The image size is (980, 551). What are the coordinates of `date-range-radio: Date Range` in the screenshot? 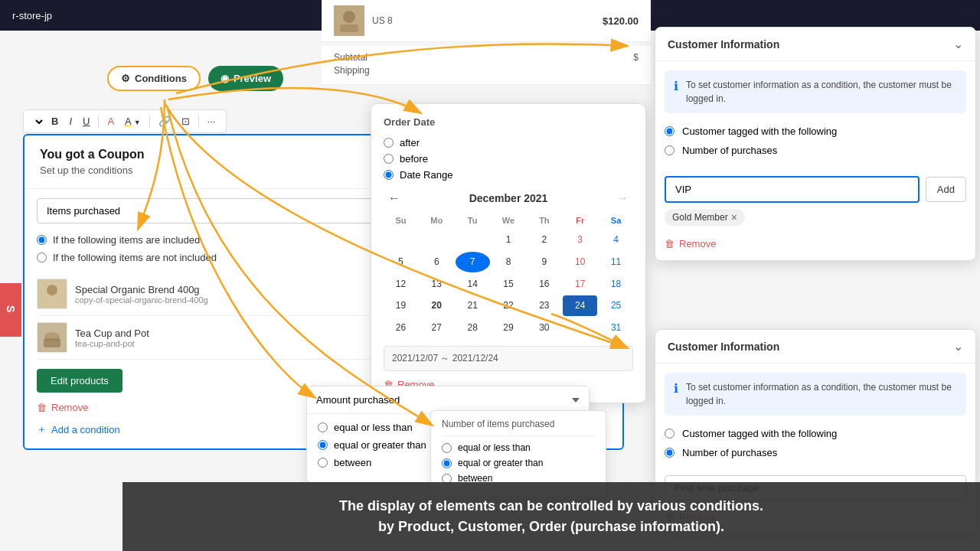 It's located at (508, 174).